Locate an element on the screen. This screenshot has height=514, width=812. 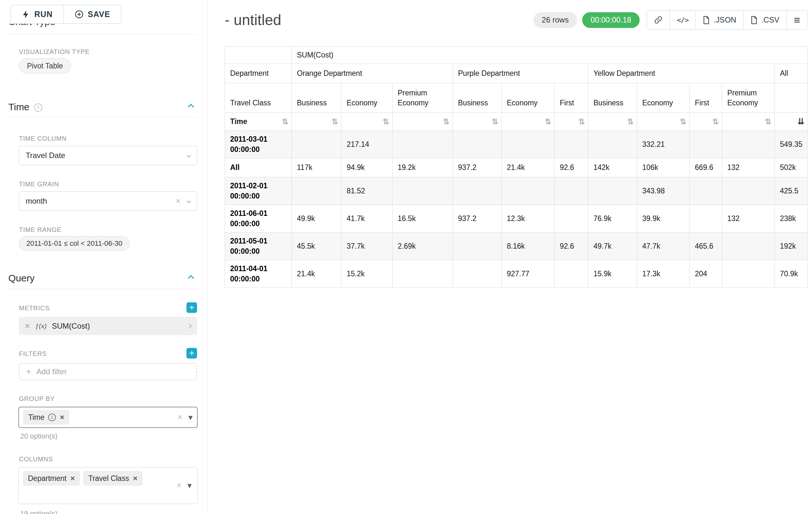
metric-chip: × ƒ(x) SUM(Cost) is located at coordinates (108, 326).